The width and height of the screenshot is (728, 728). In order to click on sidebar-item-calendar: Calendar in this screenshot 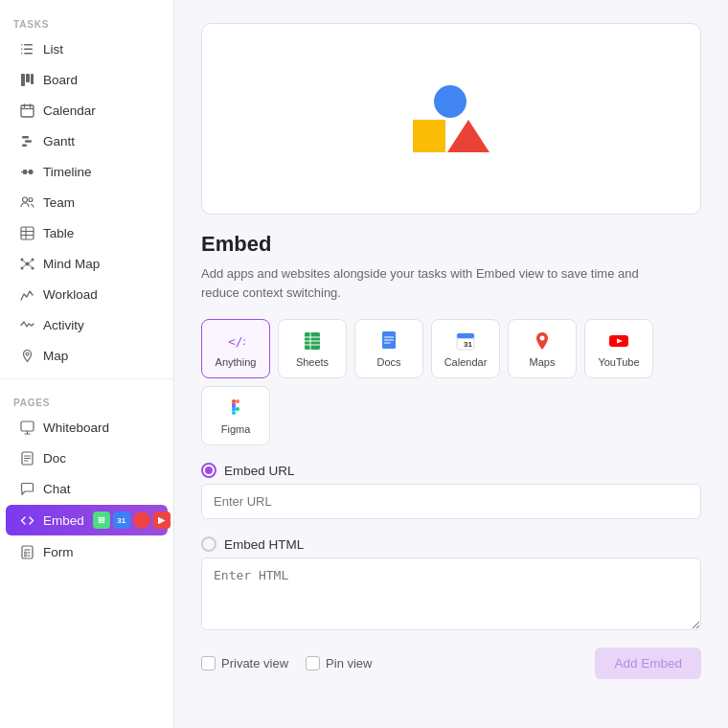, I will do `click(86, 110)`.